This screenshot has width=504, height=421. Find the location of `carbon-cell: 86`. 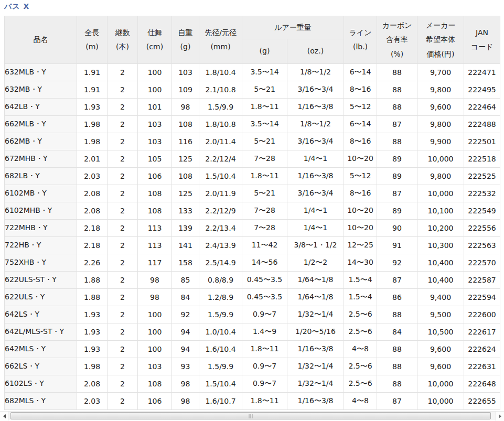

carbon-cell: 86 is located at coordinates (398, 298).